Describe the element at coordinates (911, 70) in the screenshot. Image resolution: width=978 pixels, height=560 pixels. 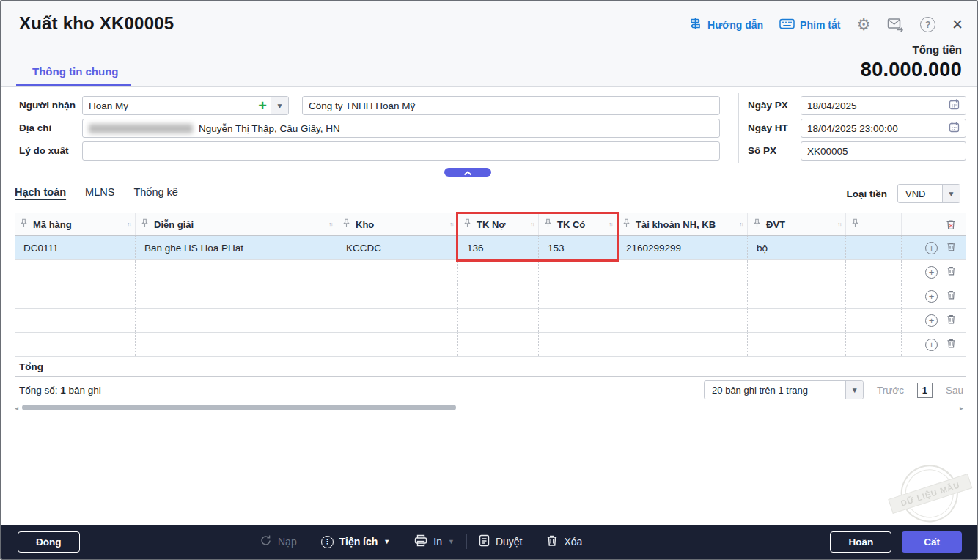
I see `total-amount-value: 80.000.000` at that location.